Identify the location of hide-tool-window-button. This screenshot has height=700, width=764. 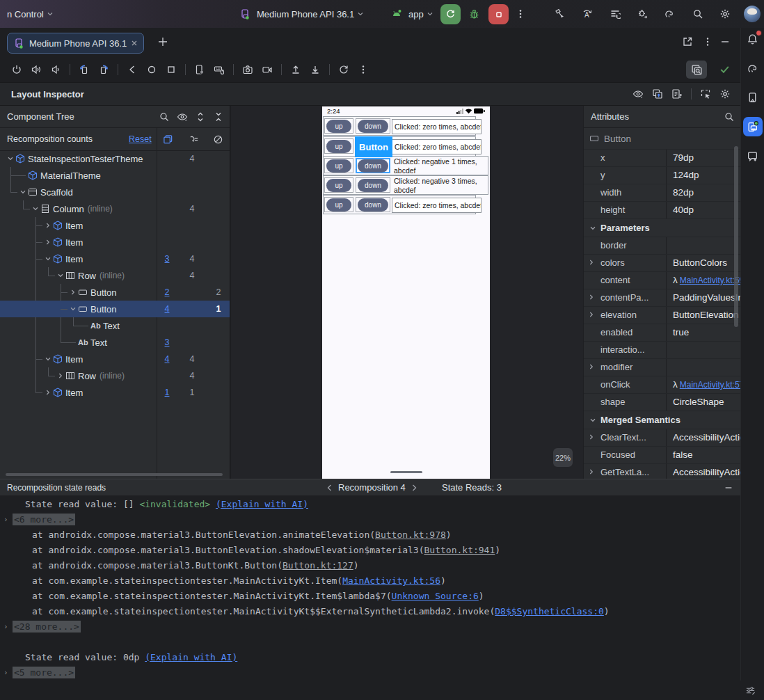
(725, 42).